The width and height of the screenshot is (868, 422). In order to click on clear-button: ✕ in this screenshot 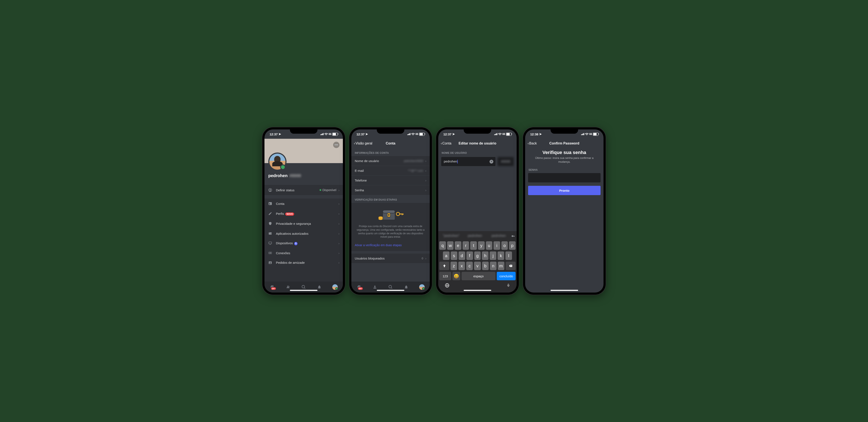, I will do `click(491, 162)`.